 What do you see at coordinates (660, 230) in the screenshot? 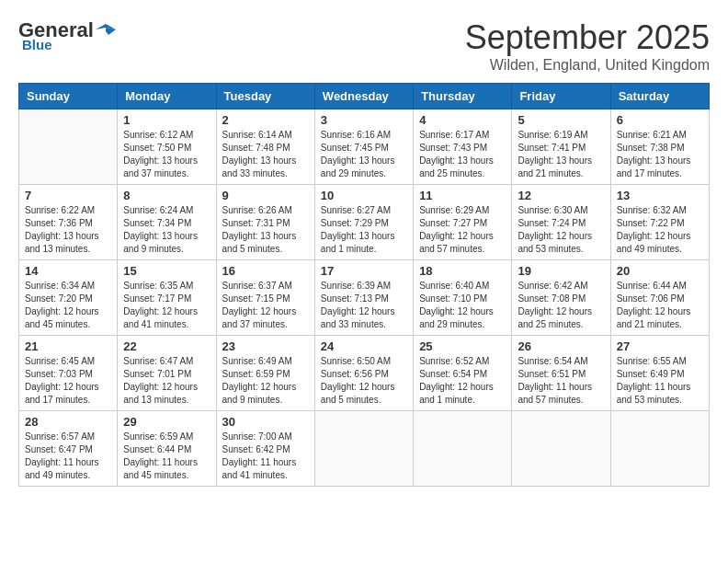
I see `day-detail: Sunrise: 6:32 AM Sunset: 7:22 PM Dayligh…` at bounding box center [660, 230].